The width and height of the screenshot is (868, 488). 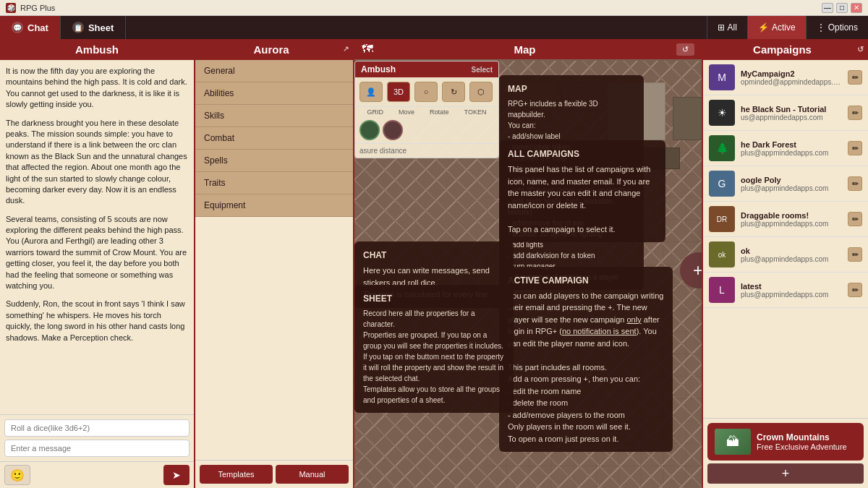 What do you see at coordinates (842, 8) in the screenshot?
I see `maximize-button: □` at bounding box center [842, 8].